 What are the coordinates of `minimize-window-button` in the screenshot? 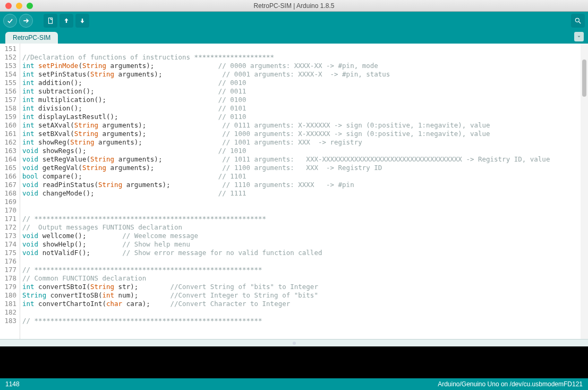 It's located at (19, 6).